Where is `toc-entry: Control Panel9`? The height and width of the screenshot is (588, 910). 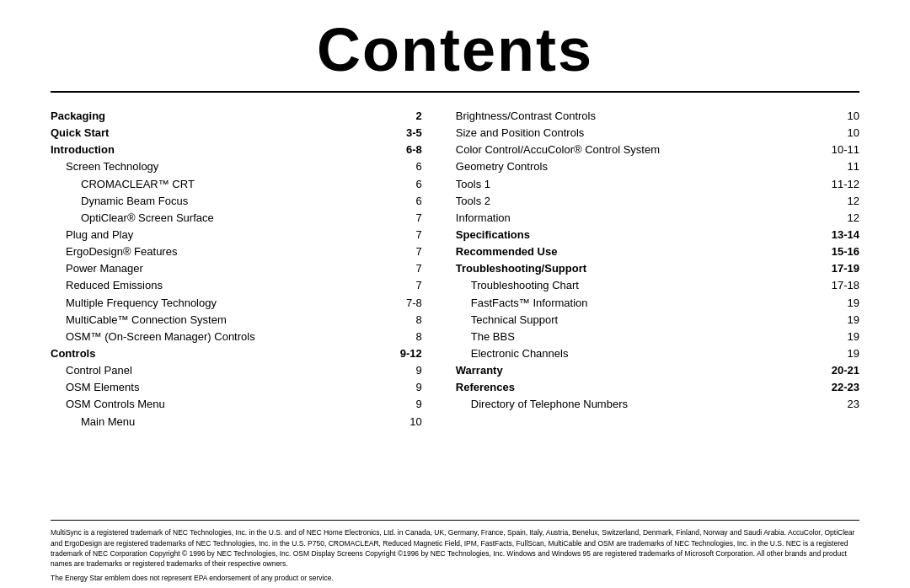
toc-entry: Control Panel9 is located at coordinates (236, 371).